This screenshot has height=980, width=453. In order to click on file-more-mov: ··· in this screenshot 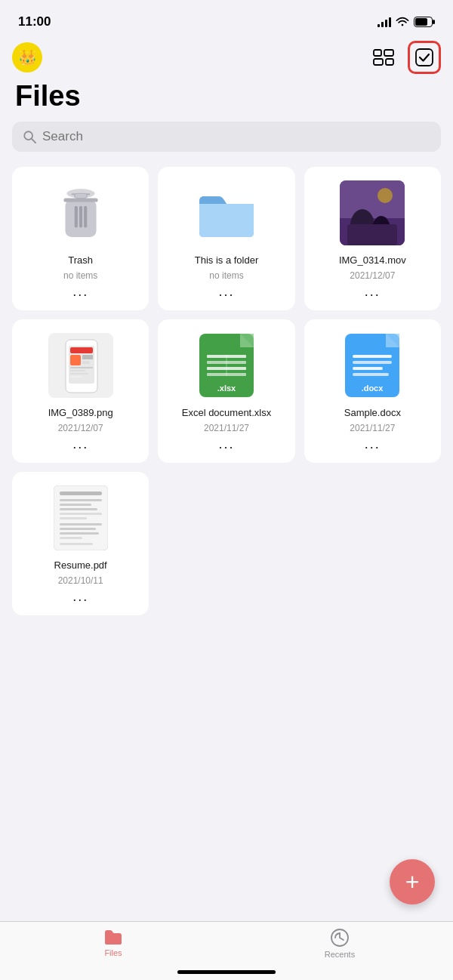, I will do `click(373, 294)`.